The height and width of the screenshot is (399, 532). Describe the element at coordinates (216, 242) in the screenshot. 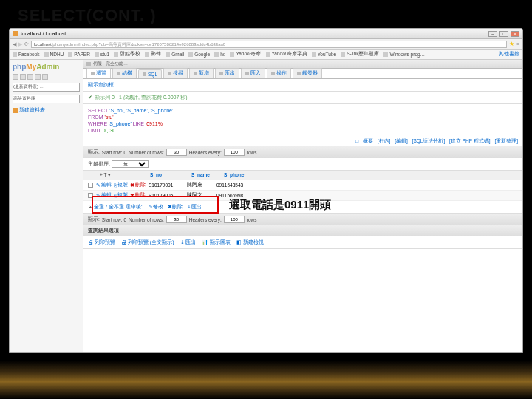

I see `chart-link: 📊 顯示圖表` at that location.